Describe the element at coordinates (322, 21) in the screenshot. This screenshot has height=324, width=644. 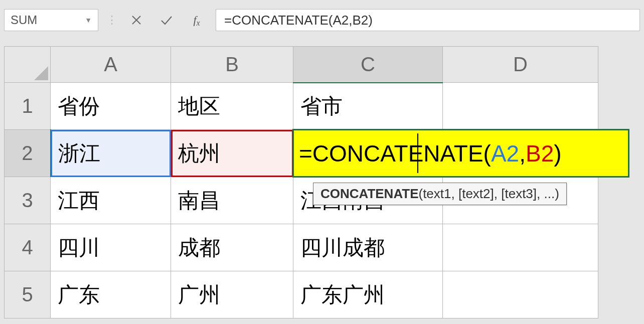
I see `formula-bar: SUM ▼ ⋮ fx =CONCATENATE(A2,B2)` at that location.